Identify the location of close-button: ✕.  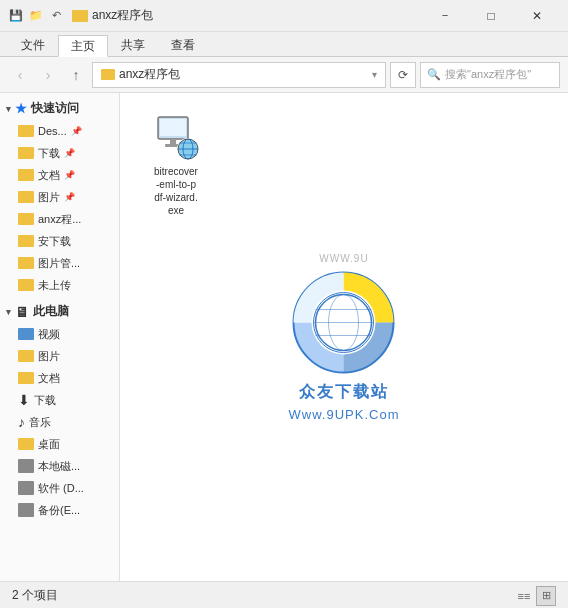
(537, 16).